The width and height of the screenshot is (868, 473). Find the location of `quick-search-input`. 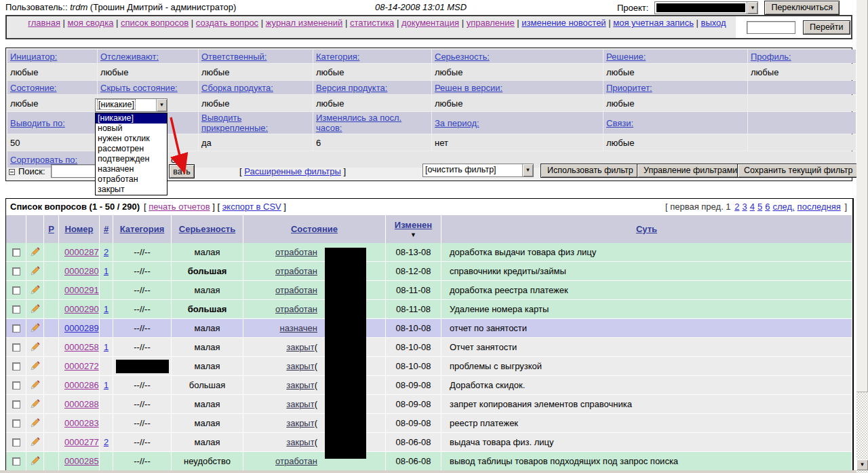

quick-search-input is located at coordinates (771, 27).